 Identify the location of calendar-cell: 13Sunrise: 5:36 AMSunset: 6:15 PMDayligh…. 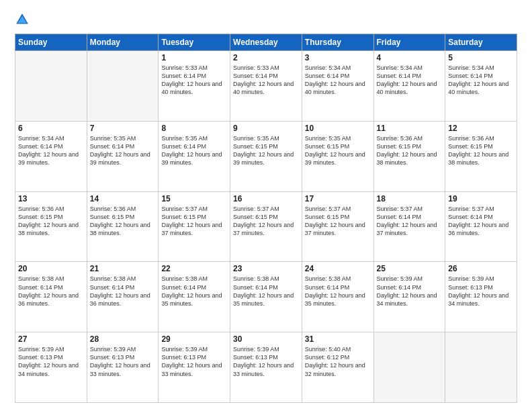
(51, 227).